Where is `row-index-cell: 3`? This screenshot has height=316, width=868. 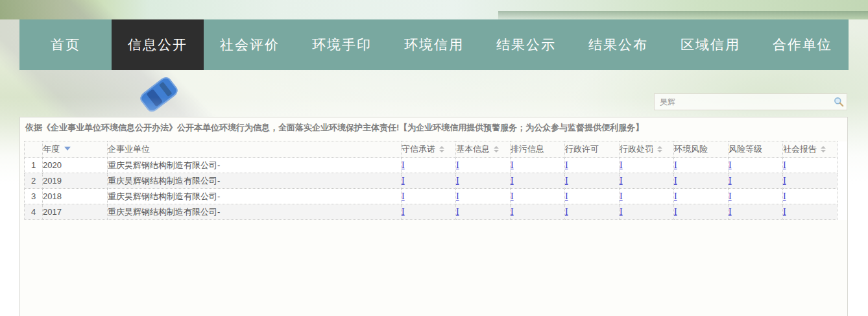 row-index-cell: 3 is located at coordinates (34, 197).